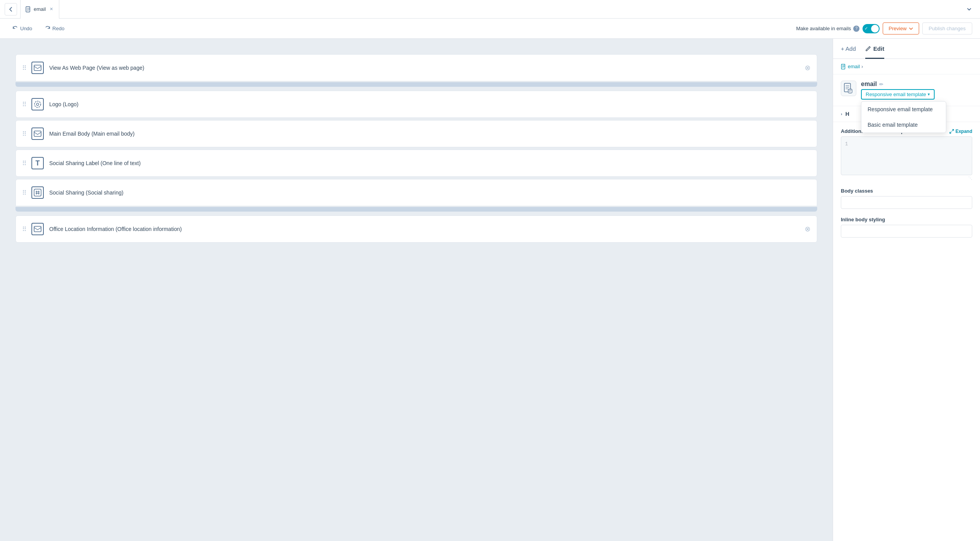 This screenshot has height=541, width=980. What do you see at coordinates (807, 229) in the screenshot?
I see `pin-icon-office: ⊕` at bounding box center [807, 229].